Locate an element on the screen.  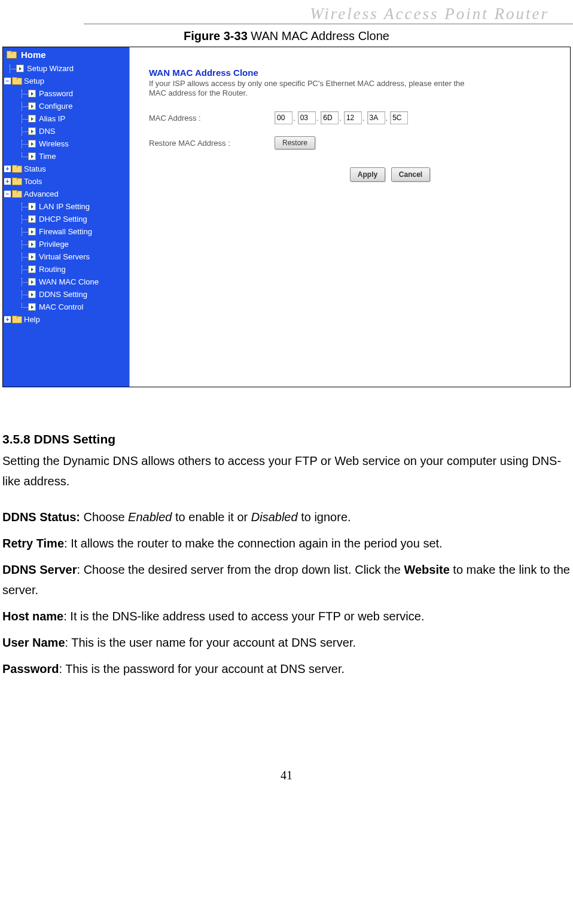
tree-item-dhcp: DHCP Setting is located at coordinates (66, 219).